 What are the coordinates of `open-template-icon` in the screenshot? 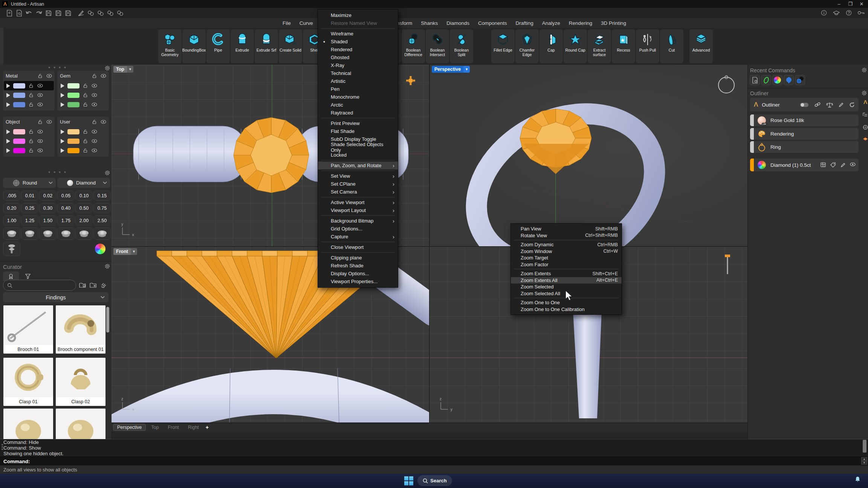 It's located at (19, 13).